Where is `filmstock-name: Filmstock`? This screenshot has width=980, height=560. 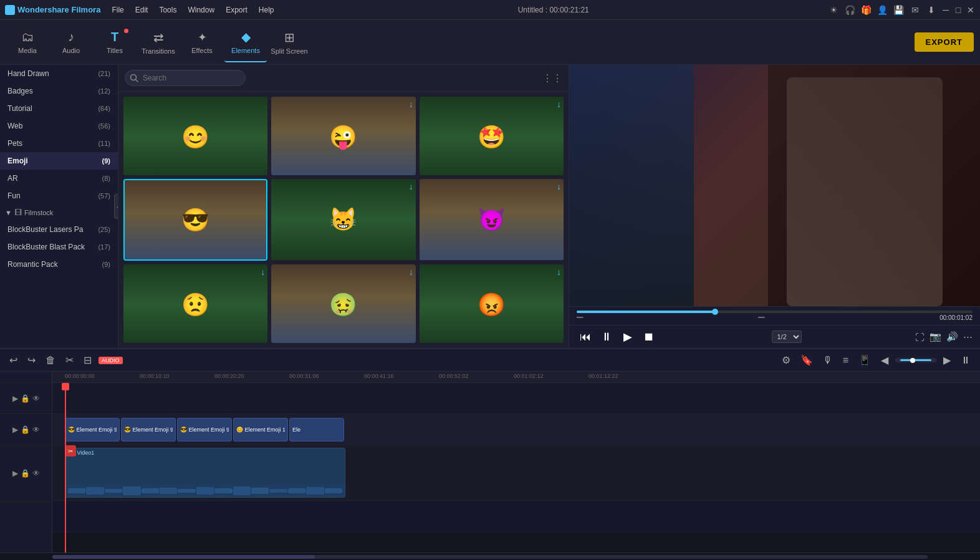
filmstock-name: Filmstock is located at coordinates (39, 213).